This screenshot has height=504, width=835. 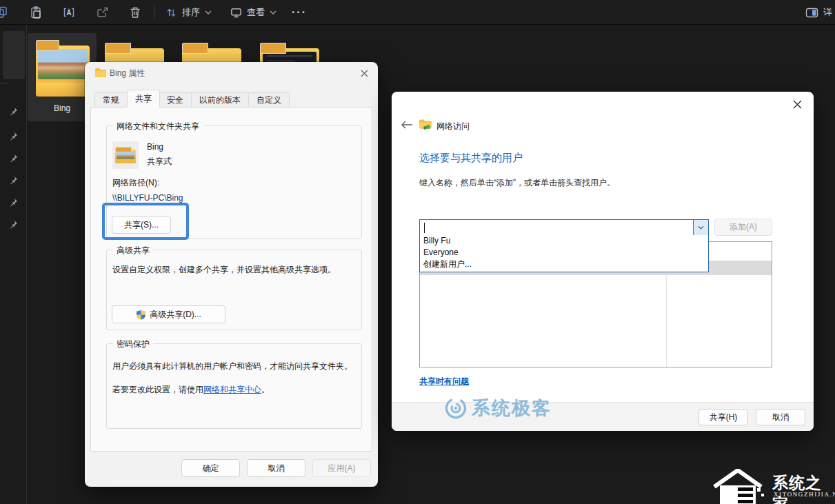 What do you see at coordinates (143, 99) in the screenshot?
I see `tab-sharing: 共享` at bounding box center [143, 99].